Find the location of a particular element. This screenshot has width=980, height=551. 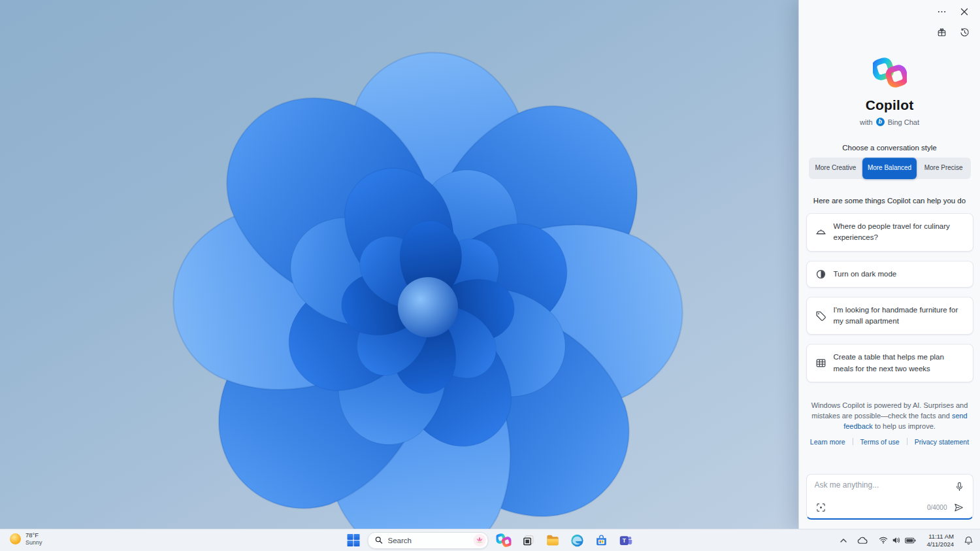

taskbar-app-edge is located at coordinates (578, 541).